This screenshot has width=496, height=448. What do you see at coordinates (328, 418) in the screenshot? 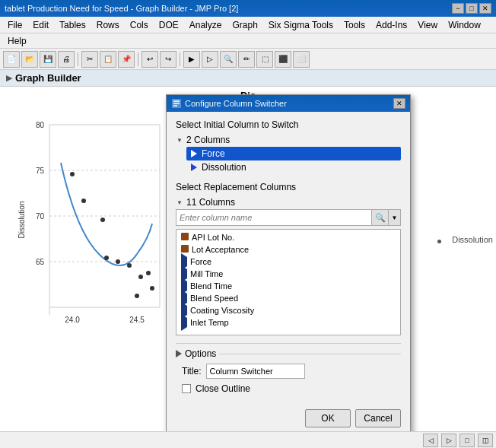
I see `ok-button: OK` at bounding box center [328, 418].